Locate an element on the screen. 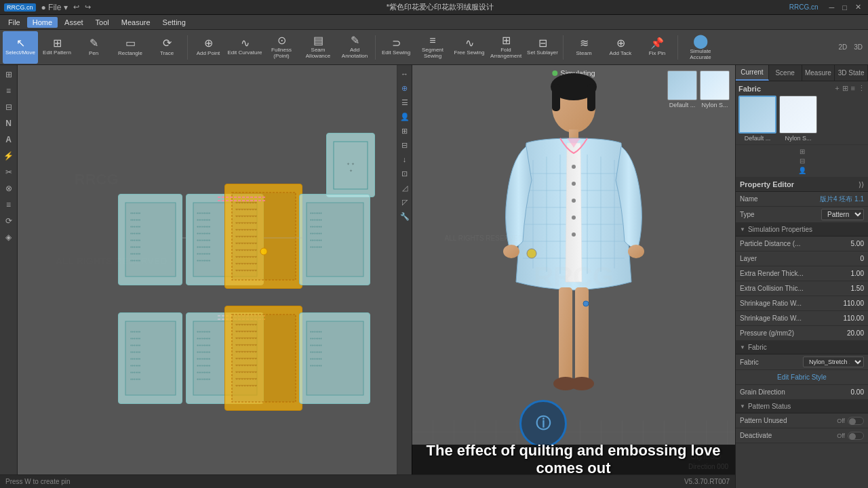  pe-expand-icon: ⟩⟩ is located at coordinates (861, 184).